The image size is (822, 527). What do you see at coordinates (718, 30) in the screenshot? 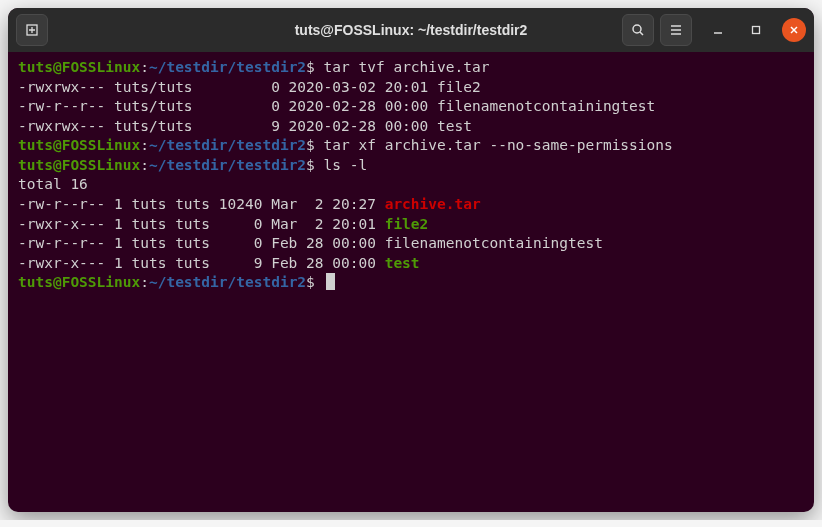
I see `minimize-button` at bounding box center [718, 30].